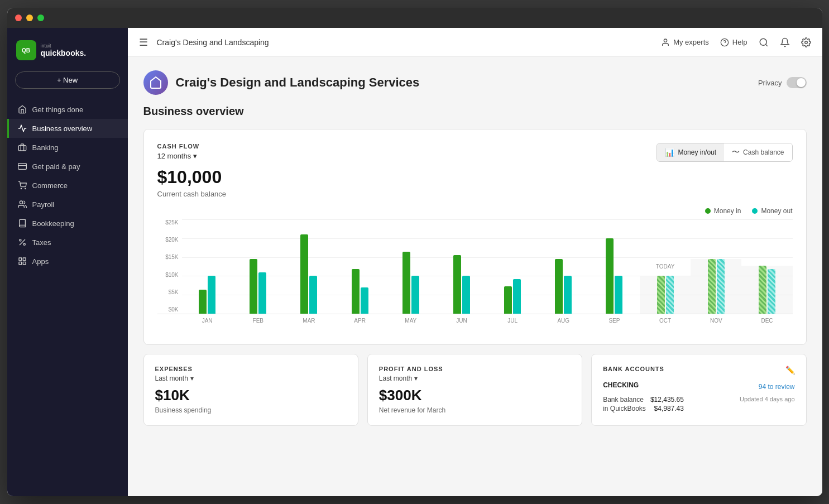  What do you see at coordinates (18, 18) in the screenshot?
I see `close-dot` at bounding box center [18, 18].